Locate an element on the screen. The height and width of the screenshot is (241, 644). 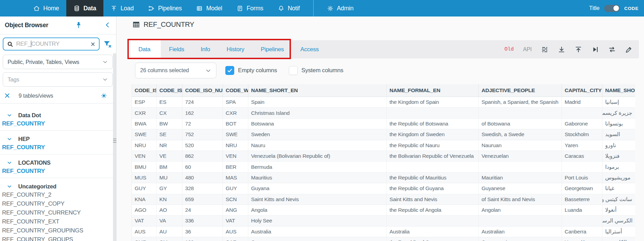
grid-header-cell: CODE_WHO is located at coordinates (236, 91).